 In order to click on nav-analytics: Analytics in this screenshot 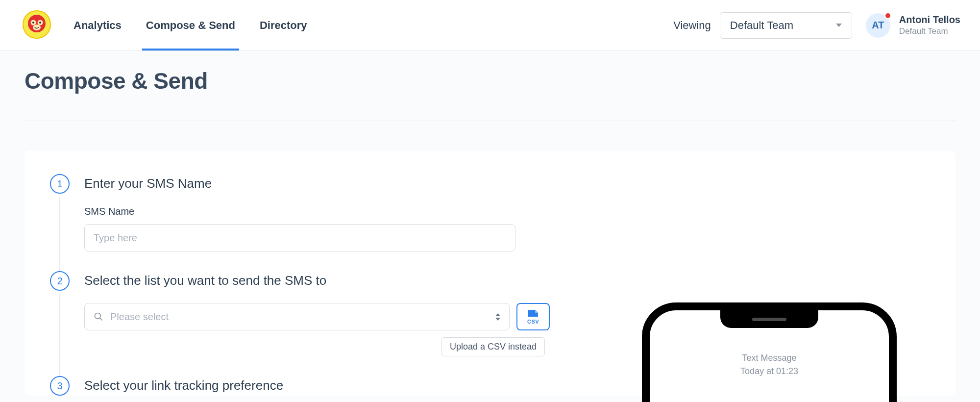, I will do `click(98, 25)`.